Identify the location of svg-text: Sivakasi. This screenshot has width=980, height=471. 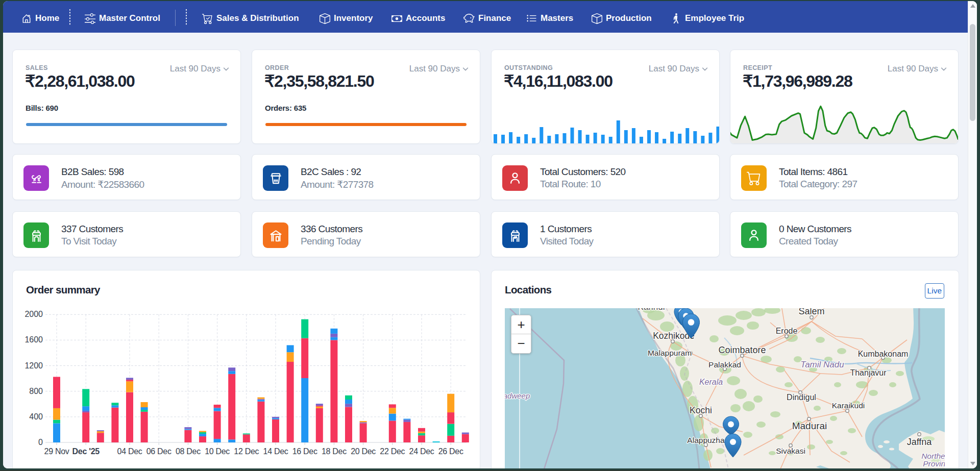
(791, 451).